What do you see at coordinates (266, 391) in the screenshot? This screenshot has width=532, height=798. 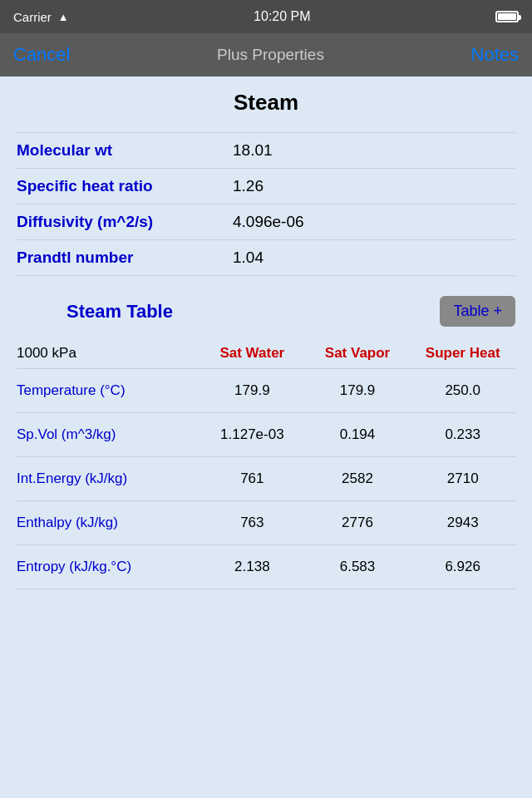 I see `table-row-temperature: Temperature (°C) 179.9 179.9 250.0` at bounding box center [266, 391].